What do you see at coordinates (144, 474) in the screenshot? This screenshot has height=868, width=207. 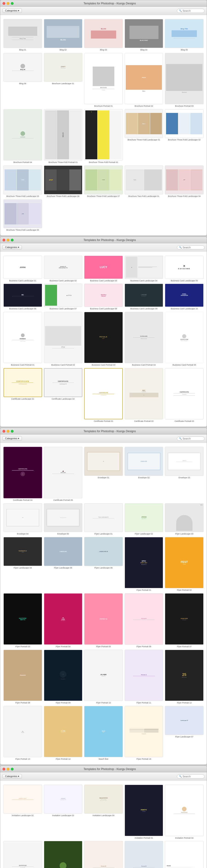 I see `list-item: ENVELOPE Envelope 02` at bounding box center [144, 474].